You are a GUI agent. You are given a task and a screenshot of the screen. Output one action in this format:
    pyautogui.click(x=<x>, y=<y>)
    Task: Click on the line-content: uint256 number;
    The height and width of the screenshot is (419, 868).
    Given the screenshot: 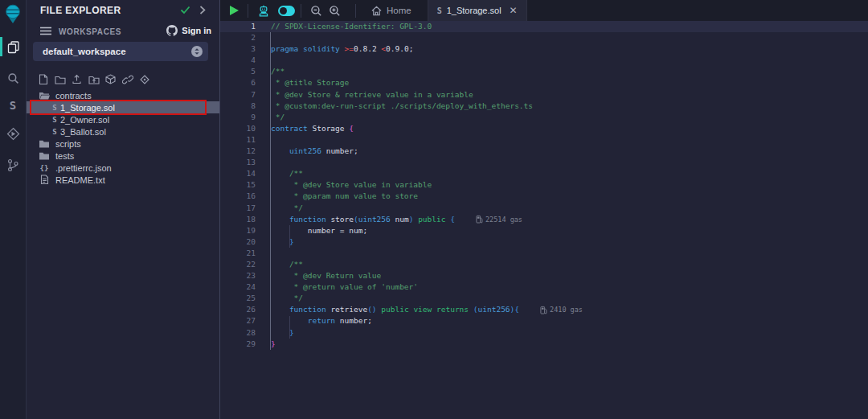 What is the action you would take?
    pyautogui.click(x=307, y=151)
    